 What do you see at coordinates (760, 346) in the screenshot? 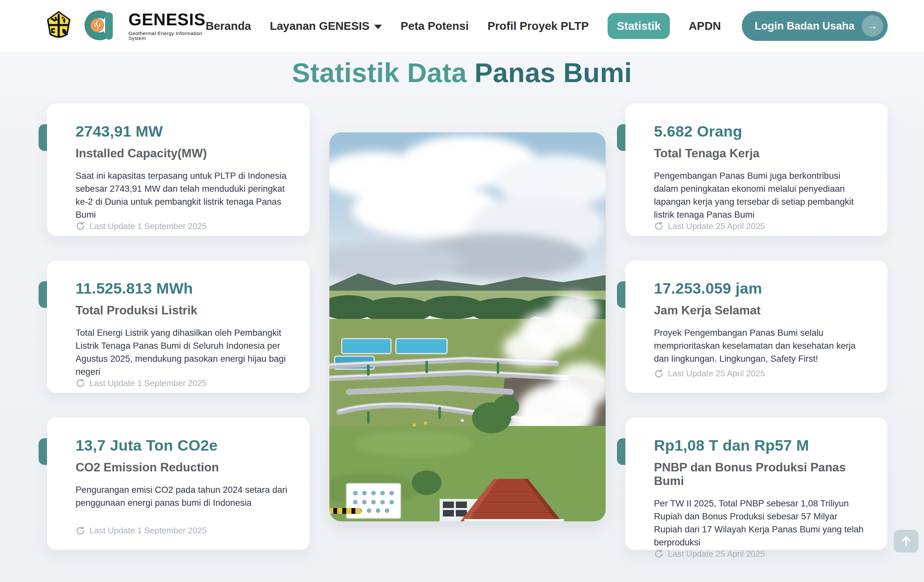
I see `stat-description: Proyek Pengembangan Panas Bumi selalu me…` at bounding box center [760, 346].